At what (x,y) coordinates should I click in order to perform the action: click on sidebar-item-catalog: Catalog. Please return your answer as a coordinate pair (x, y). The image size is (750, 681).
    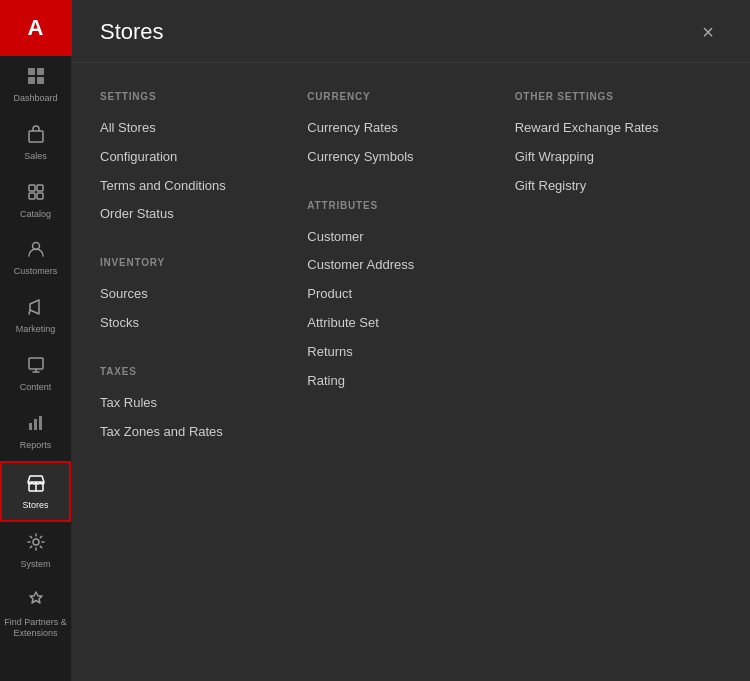
    Looking at the image, I should click on (36, 201).